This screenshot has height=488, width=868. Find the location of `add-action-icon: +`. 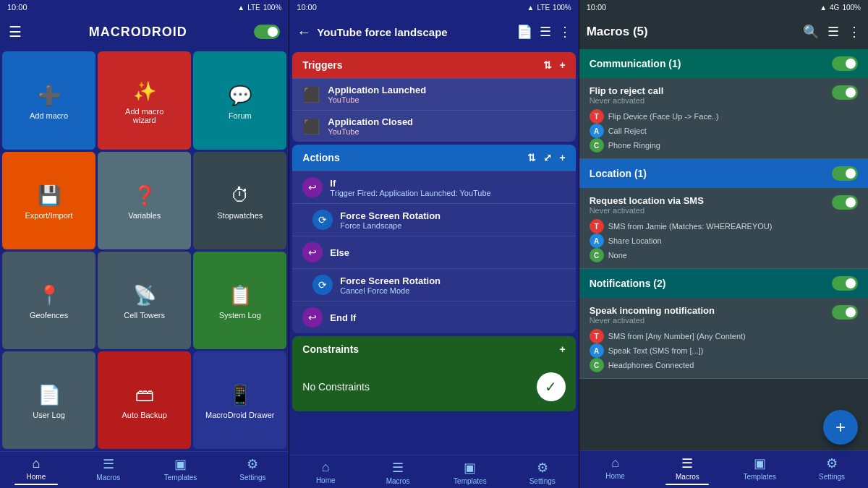

add-action-icon: + is located at coordinates (562, 158).